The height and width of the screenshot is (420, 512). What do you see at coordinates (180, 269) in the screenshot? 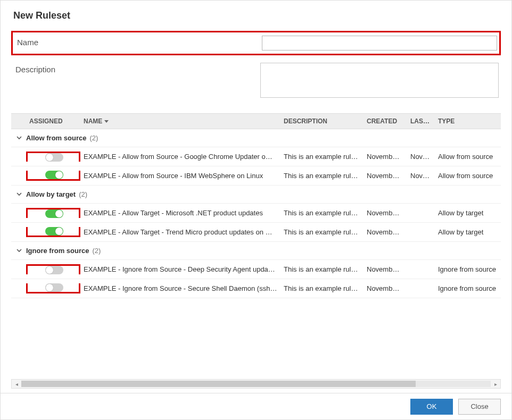
I see `rule-name: EXAMPLE - Ignore from Source - Deep Secu…` at bounding box center [180, 269].